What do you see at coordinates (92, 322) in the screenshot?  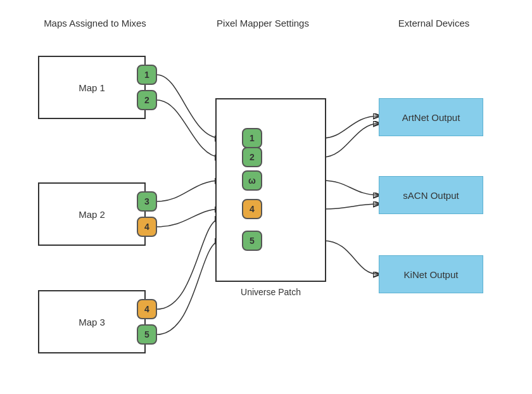 I see `map3-box: Map 3` at bounding box center [92, 322].